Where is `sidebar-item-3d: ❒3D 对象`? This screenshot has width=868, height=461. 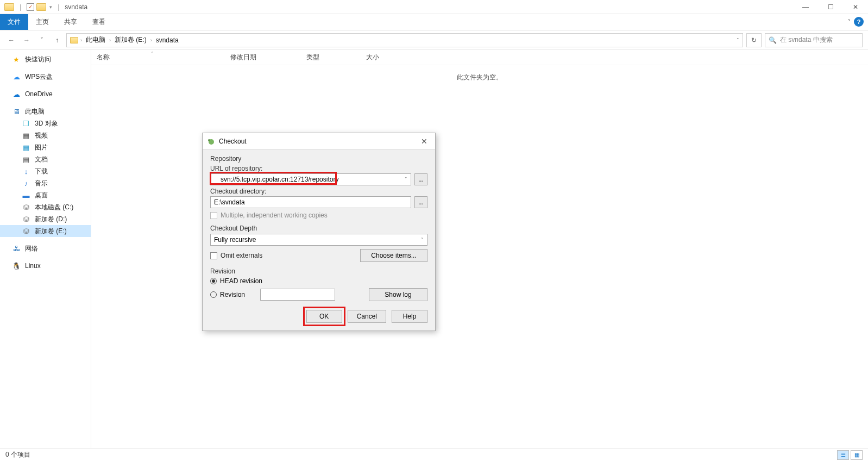 sidebar-item-3d: ❒3D 对象 is located at coordinates (46, 123).